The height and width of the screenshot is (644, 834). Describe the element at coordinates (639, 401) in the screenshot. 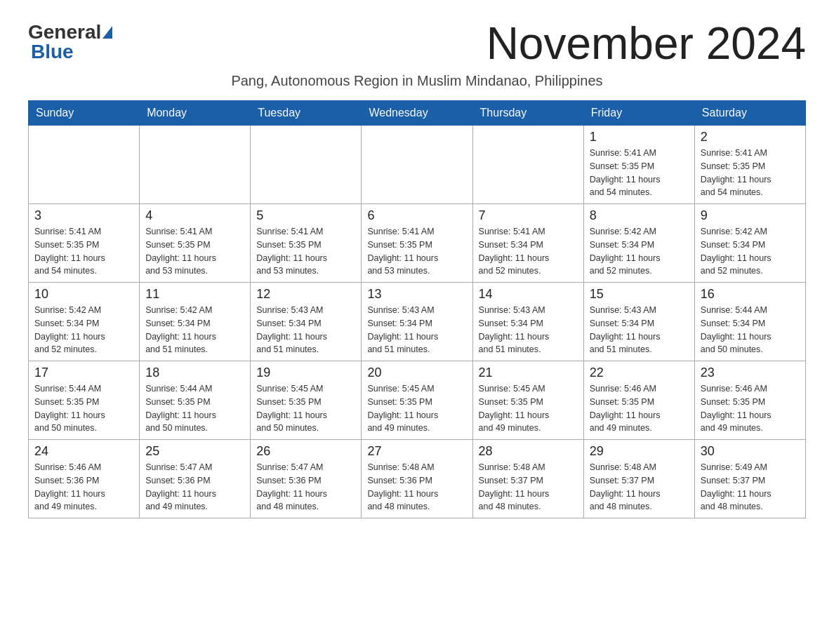

I see `table-row: 22Sunrise: 5:46 AMSunset: 5:35 PMDayligh…` at that location.